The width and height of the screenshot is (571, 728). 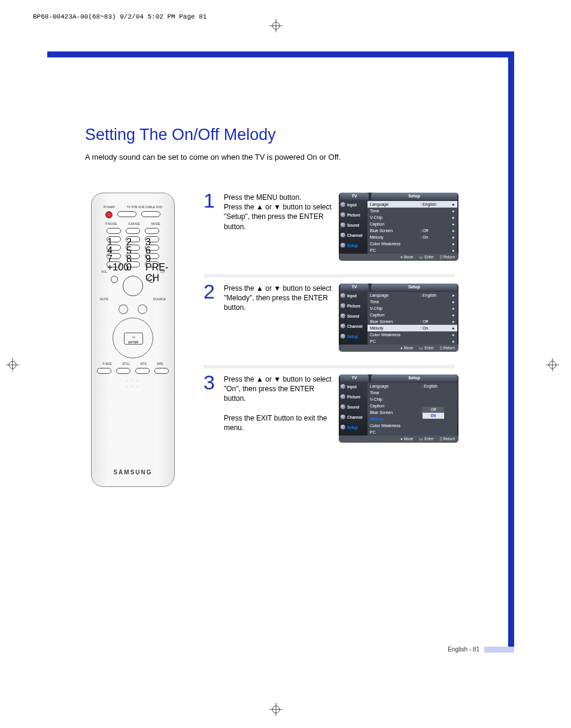 What do you see at coordinates (210, 292) in the screenshot?
I see `step-number: 2` at bounding box center [210, 292].